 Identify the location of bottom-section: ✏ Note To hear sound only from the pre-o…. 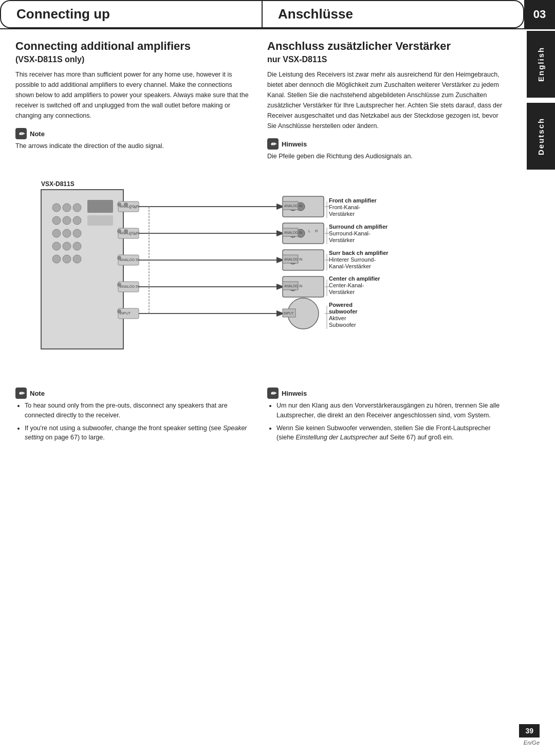
(278, 426).